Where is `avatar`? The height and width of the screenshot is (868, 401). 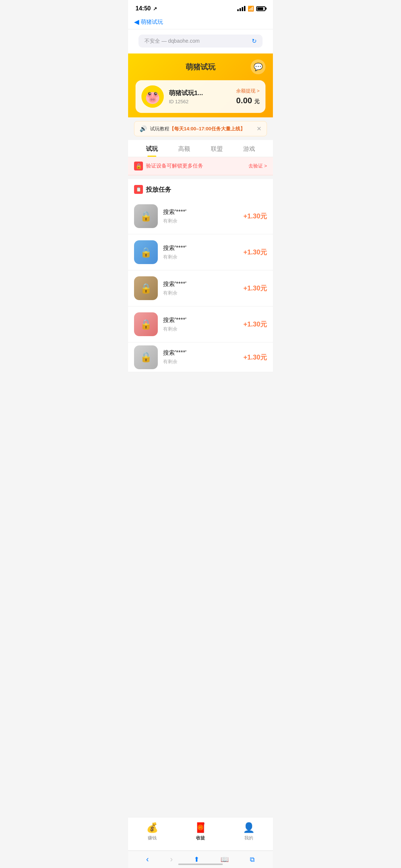
avatar is located at coordinates (153, 97).